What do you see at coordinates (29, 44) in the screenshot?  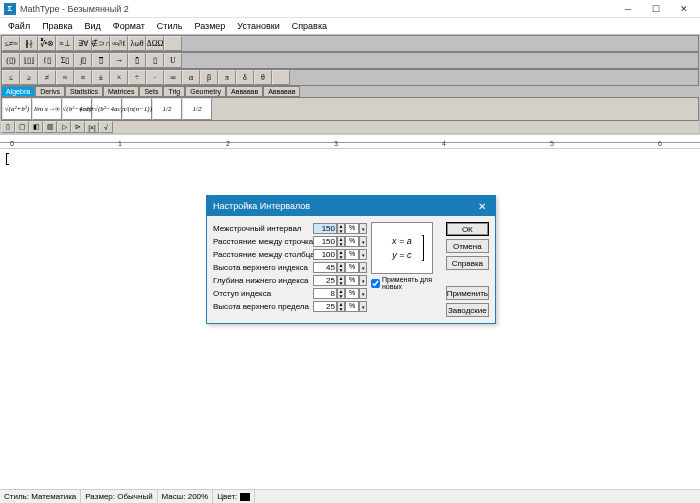 I see `palette-cell: ∦∤` at bounding box center [29, 44].